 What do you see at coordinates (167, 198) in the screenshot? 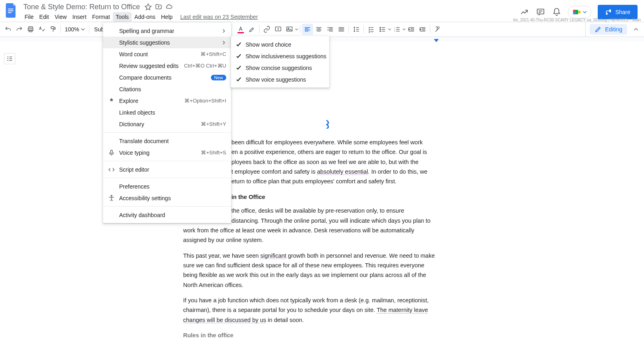
I see `menu-accessibility-settings: Accessibility settings` at bounding box center [167, 198].